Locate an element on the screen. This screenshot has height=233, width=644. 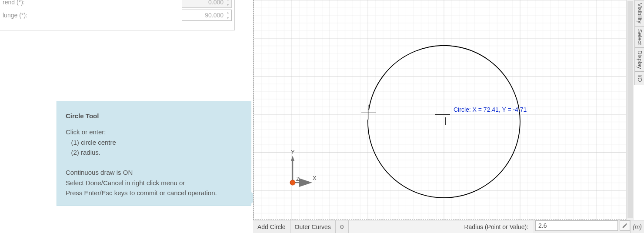
axis-y-label: Y is located at coordinates (293, 152).